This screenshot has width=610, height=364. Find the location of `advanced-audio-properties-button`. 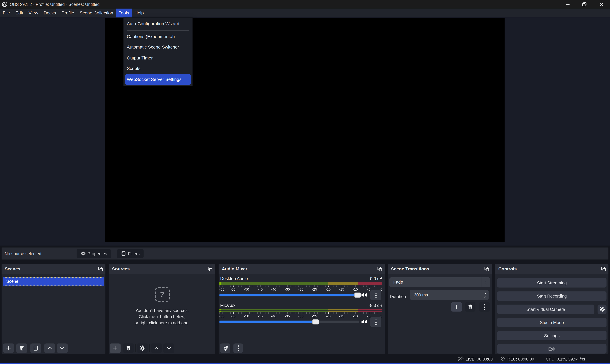

advanced-audio-properties-button is located at coordinates (225, 348).